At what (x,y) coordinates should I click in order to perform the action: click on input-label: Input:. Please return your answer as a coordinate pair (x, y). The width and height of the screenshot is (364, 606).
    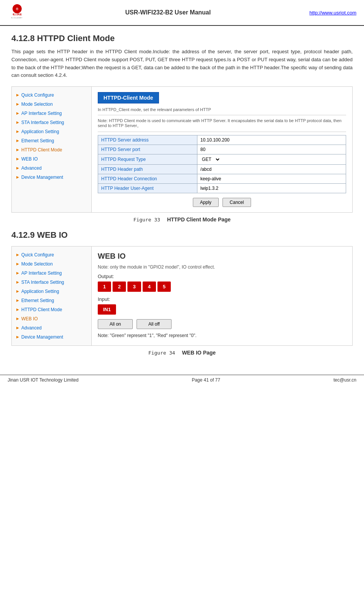
    Looking at the image, I should click on (222, 299).